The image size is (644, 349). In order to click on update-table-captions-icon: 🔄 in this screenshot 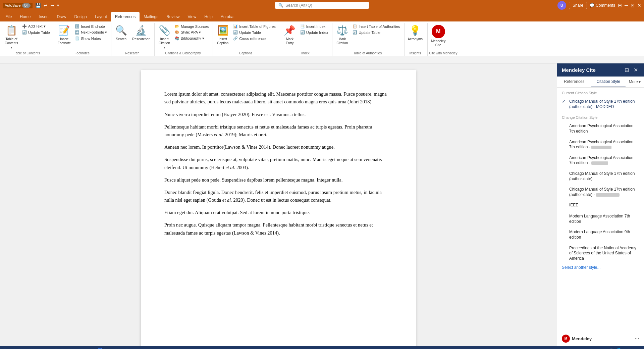, I will do `click(235, 32)`.